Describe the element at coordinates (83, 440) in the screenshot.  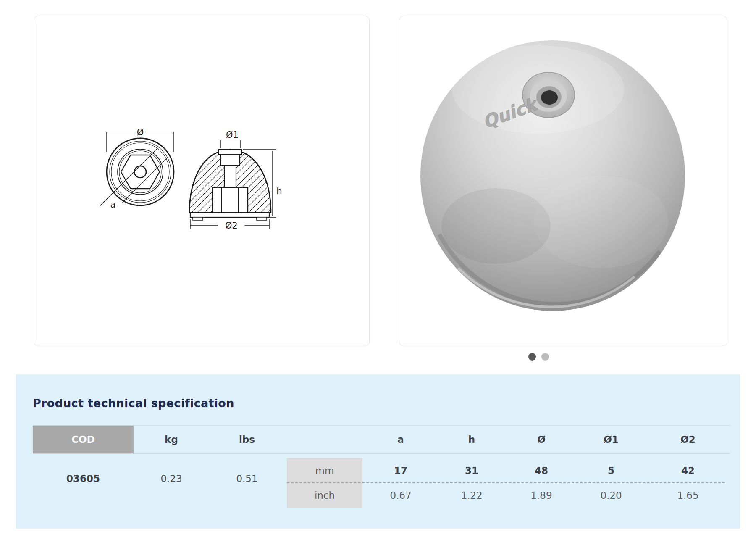
I see `col-header-cod: COD` at that location.